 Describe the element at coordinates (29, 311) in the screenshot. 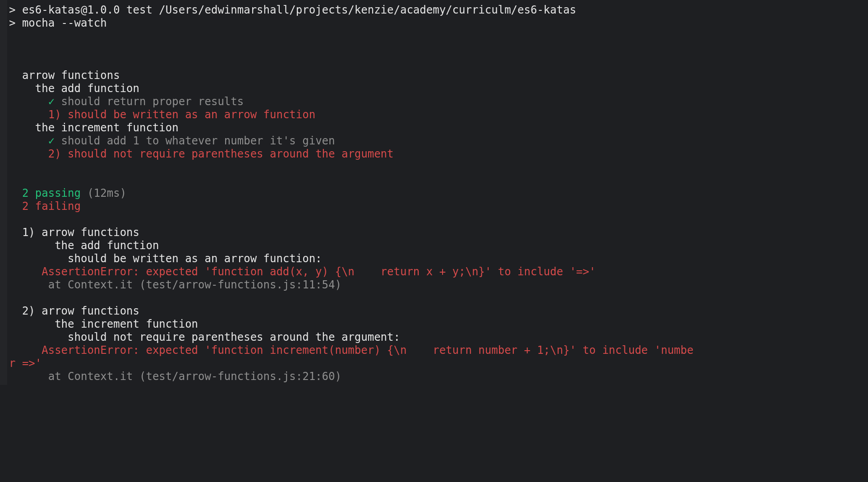

I see `error2-num: 2)` at that location.